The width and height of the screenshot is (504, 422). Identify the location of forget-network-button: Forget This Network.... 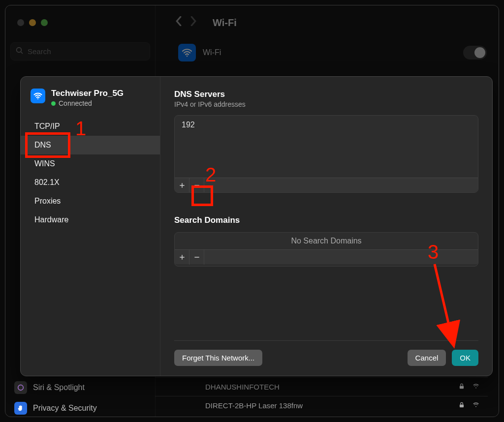
(219, 358).